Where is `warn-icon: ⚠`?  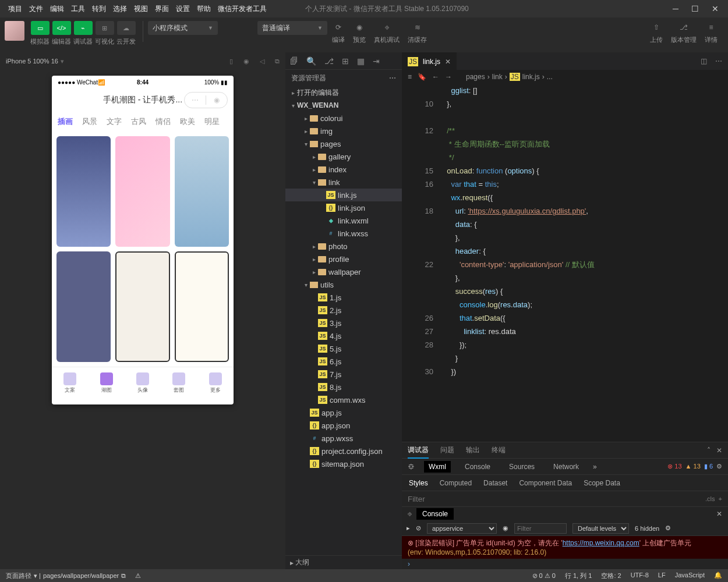
warn-icon: ⚠ is located at coordinates (138, 576).